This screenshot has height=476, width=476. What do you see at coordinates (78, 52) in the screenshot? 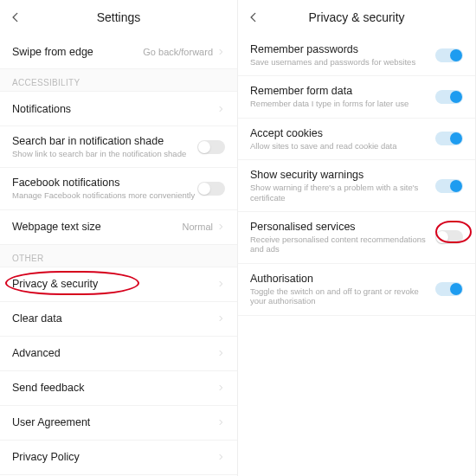
I see `row-label: Swipe from edge` at bounding box center [78, 52].